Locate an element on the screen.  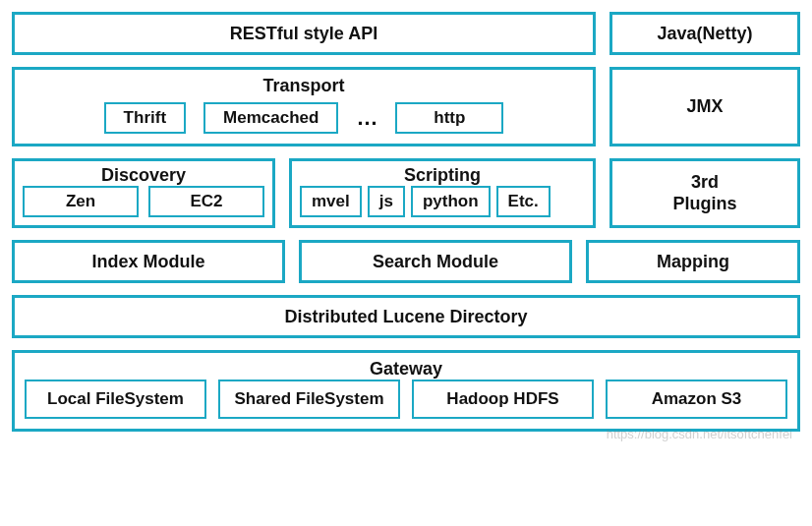
discovery-box: Discovery Zen EC2 is located at coordinates (144, 193).